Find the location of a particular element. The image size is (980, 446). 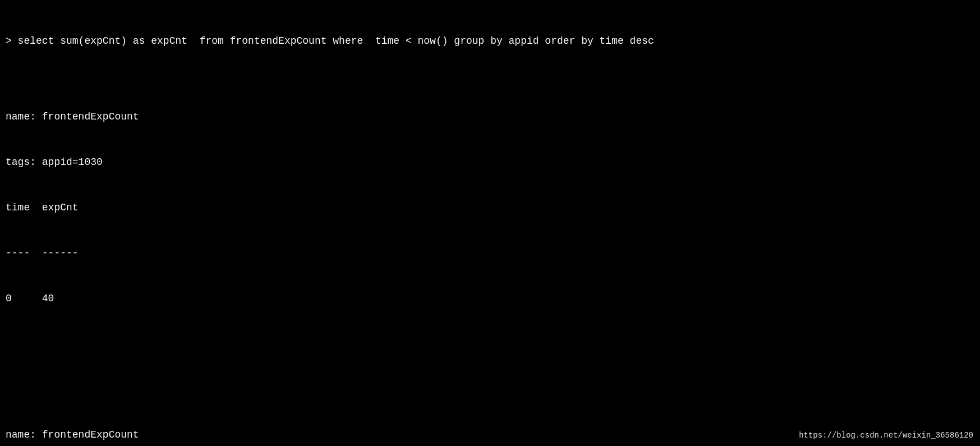

watermark: https://blog.csdn.net/weixin_36586120 is located at coordinates (886, 435).